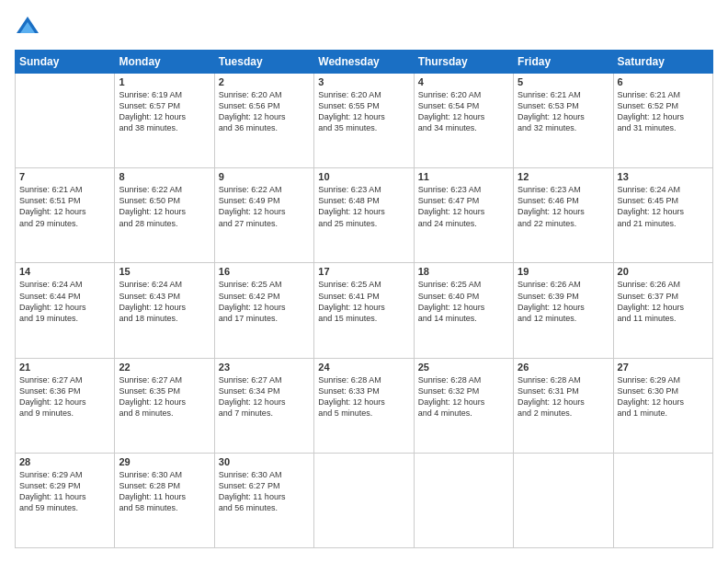 Image resolution: width=728 pixels, height=563 pixels. Describe the element at coordinates (663, 121) in the screenshot. I see `calendar-cell: 6Sunrise: 6:21 AM Sunset: 6:52 PM Daylig…` at that location.